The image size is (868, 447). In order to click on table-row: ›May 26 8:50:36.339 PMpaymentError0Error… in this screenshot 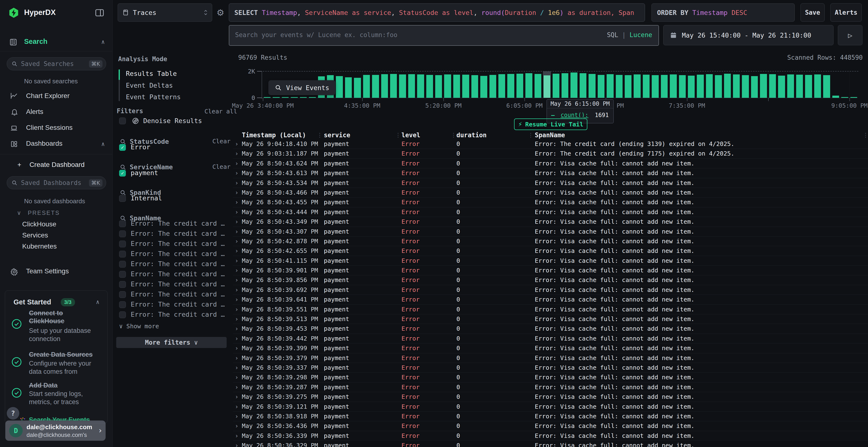, I will do `click(551, 436)`.